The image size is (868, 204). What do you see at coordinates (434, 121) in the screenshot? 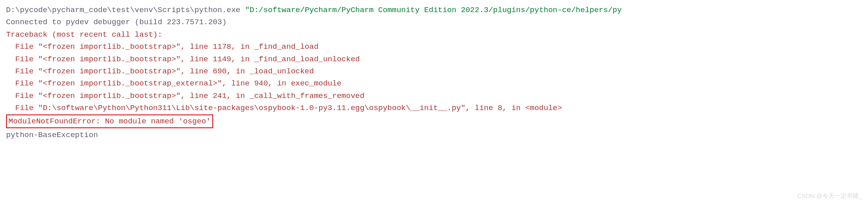
I see `error-line-wrapper: ModuleNotFoundError: No module named 'os…` at bounding box center [434, 121].